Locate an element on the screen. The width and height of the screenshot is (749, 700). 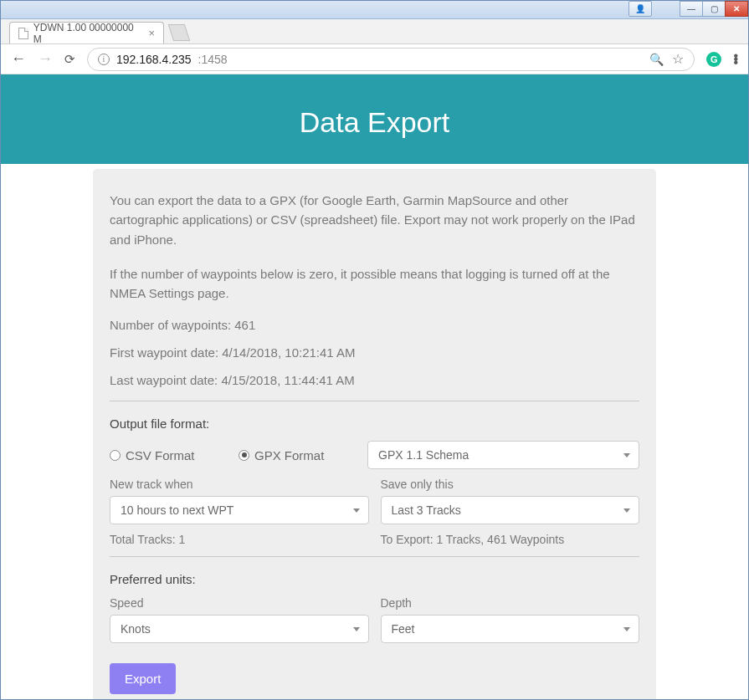
new-track-value: 10 hours to next WPT is located at coordinates (177, 510).